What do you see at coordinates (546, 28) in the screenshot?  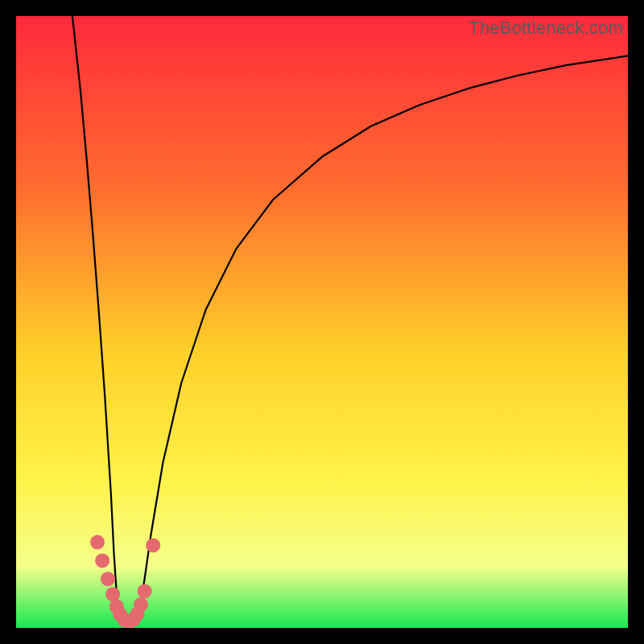 I see `attribution-watermark: TheBottleneck.com` at bounding box center [546, 28].